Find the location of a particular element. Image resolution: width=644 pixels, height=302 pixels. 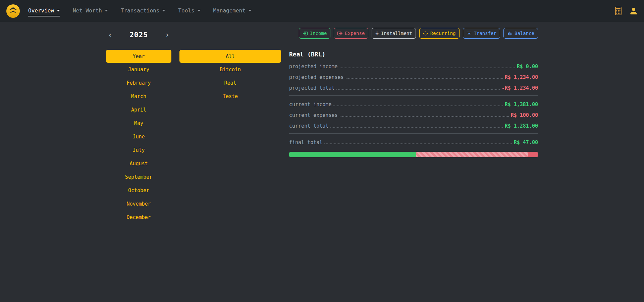

month-item: January is located at coordinates (139, 70).